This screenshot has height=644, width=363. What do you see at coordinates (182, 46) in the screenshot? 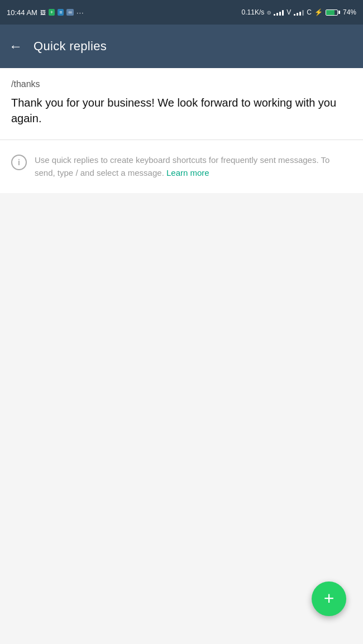
I see `app-bar: ← Quick replies` at bounding box center [182, 46].